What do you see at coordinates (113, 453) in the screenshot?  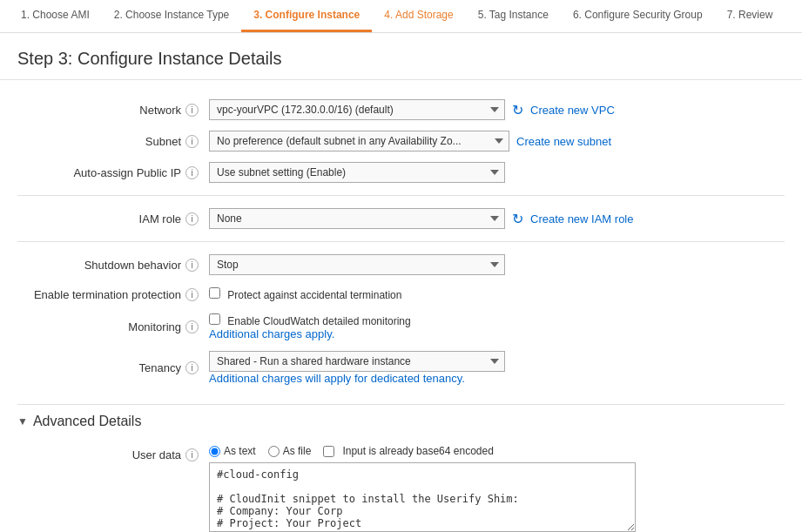 I see `userdata-label: User data i` at bounding box center [113, 453].